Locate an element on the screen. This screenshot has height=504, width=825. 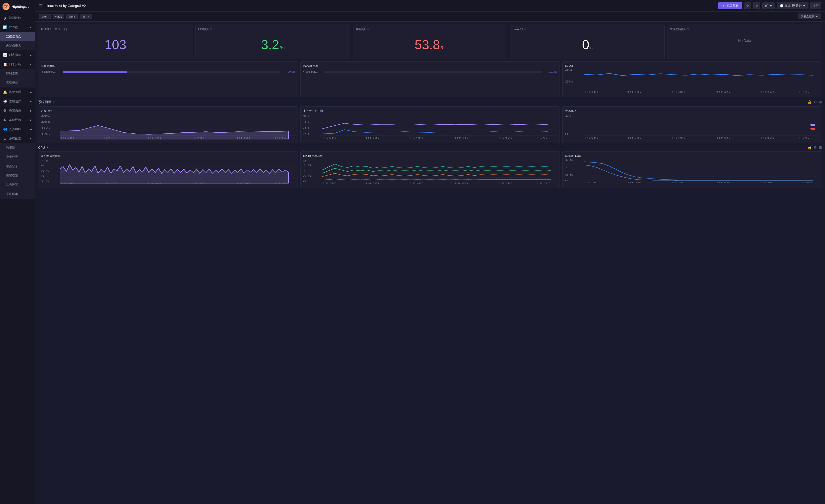
refresh-button: ↻ is located at coordinates (757, 6).